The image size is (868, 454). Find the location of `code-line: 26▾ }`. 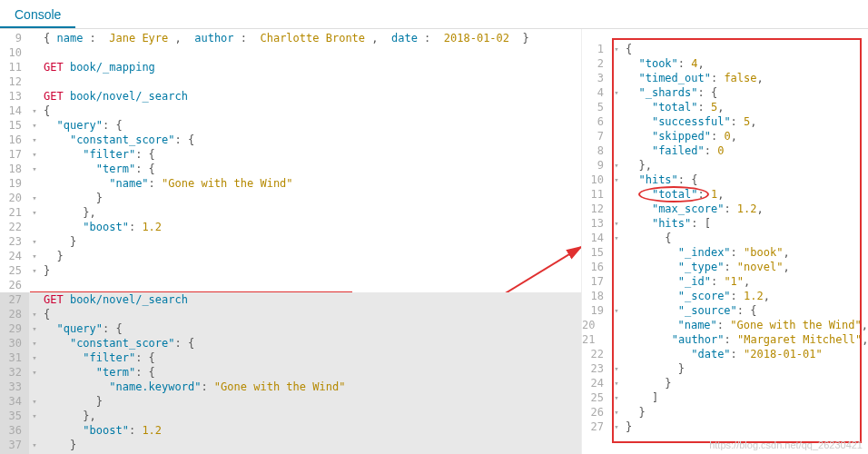

code-line: 26▾ } is located at coordinates (725, 412).